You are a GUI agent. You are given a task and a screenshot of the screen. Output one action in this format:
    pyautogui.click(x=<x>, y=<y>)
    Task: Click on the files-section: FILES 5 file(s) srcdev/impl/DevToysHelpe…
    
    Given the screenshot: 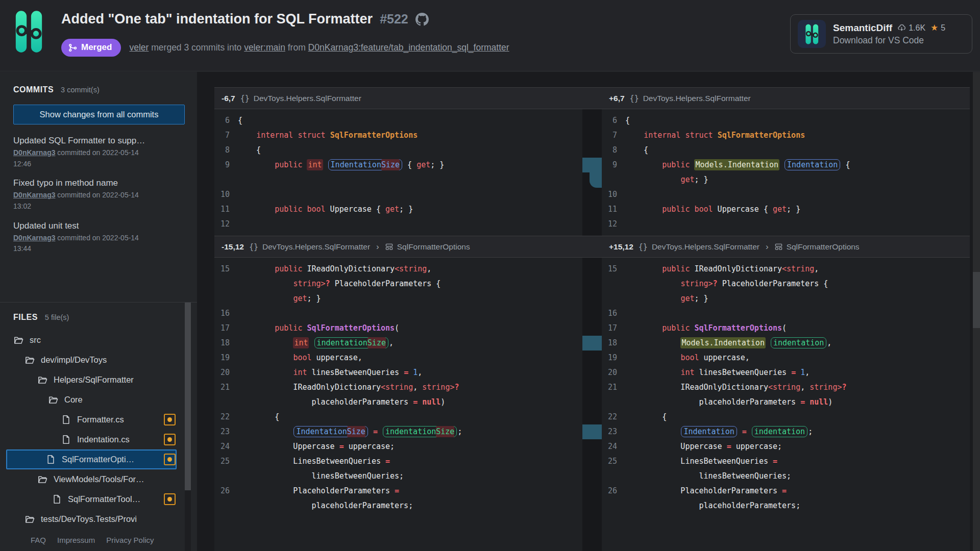 What is the action you would take?
    pyautogui.click(x=99, y=427)
    